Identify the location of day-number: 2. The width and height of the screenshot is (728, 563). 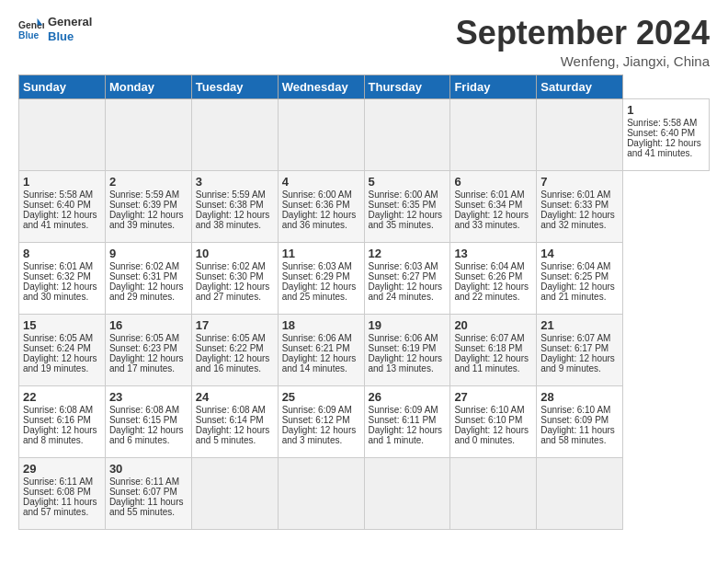
(149, 182).